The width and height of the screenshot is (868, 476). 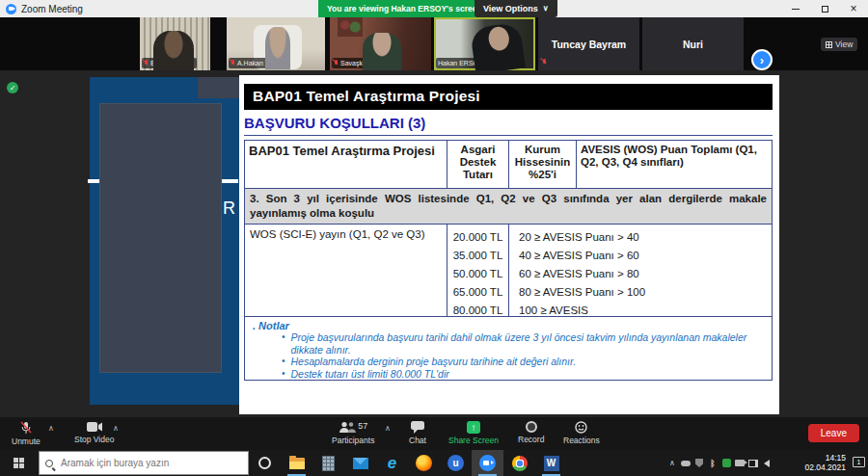 I want to click on participants-button: 57 Participants, so click(x=353, y=434).